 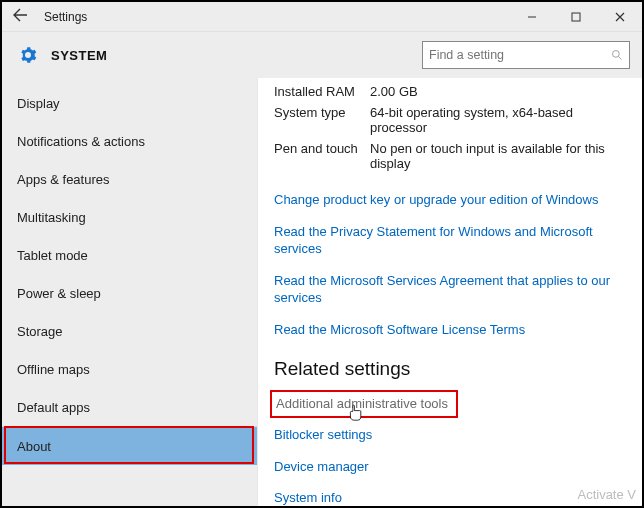 I want to click on spec-row-pen: Pen and touch No pen or touch input is a…, so click(x=458, y=156).